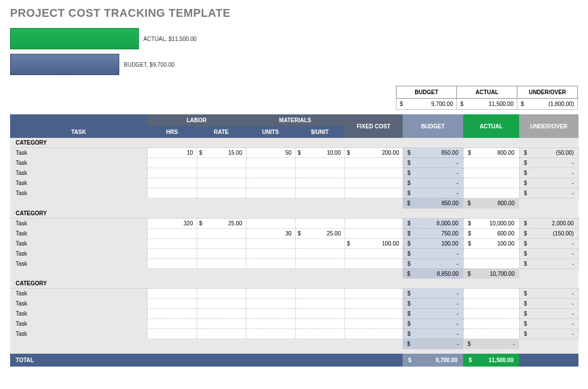 The width and height of the screenshot is (588, 389). What do you see at coordinates (491, 233) in the screenshot?
I see `actual-cell: $600.00` at bounding box center [491, 233].